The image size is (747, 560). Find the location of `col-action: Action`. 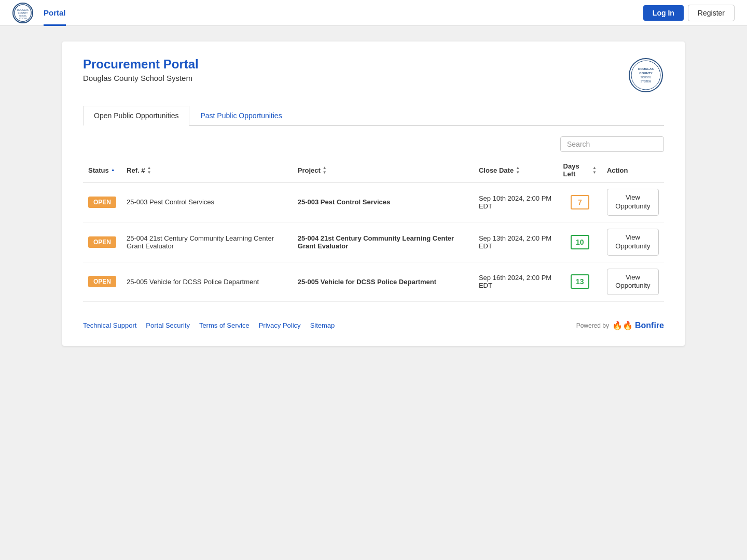

col-action: Action is located at coordinates (633, 170).